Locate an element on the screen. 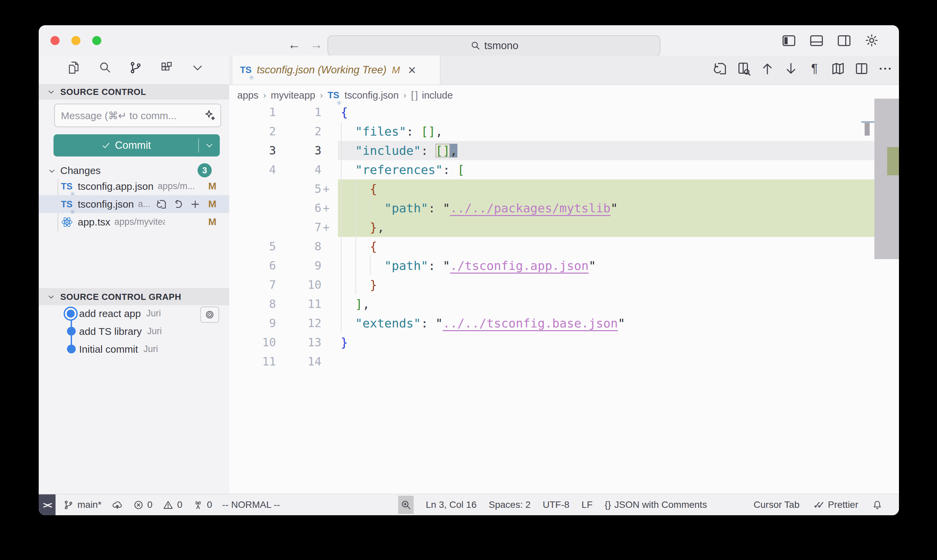 Image resolution: width=937 pixels, height=560 pixels. command-center-search: tsmono is located at coordinates (494, 46).